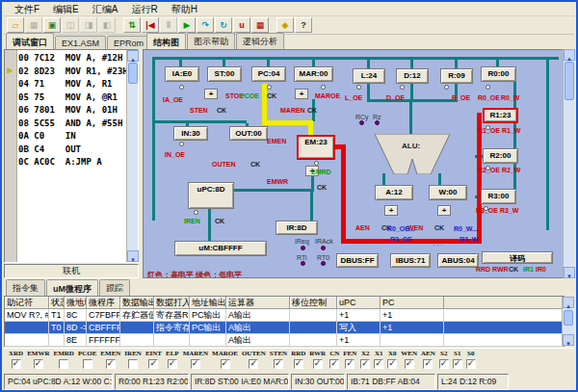 The height and width of the screenshot is (392, 578). What do you see at coordinates (392, 364) in the screenshot?
I see `signal-checkbox-X0` at bounding box center [392, 364].